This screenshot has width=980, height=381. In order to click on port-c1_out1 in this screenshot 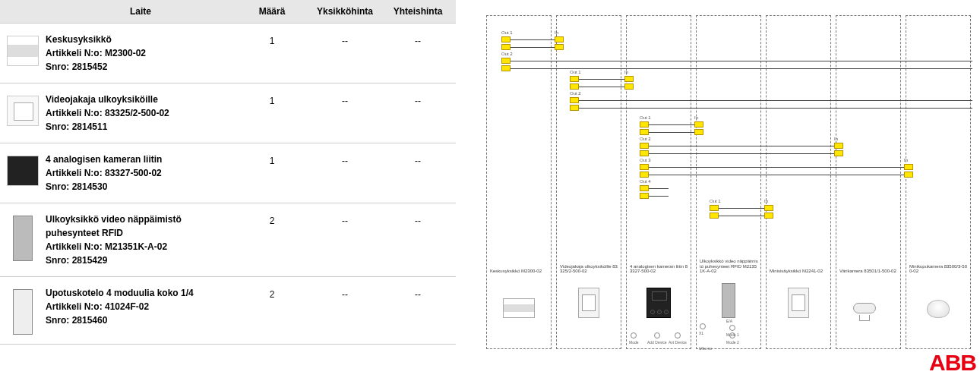, I will do `click(574, 79)`.